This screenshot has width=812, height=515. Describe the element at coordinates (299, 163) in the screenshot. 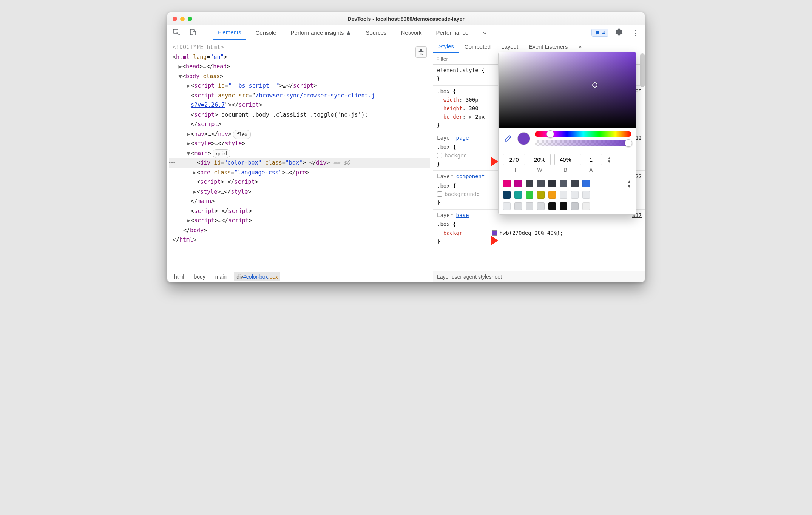

I see `selected-dom-node: <div id="color-box" class="box"> </div> …` at that location.